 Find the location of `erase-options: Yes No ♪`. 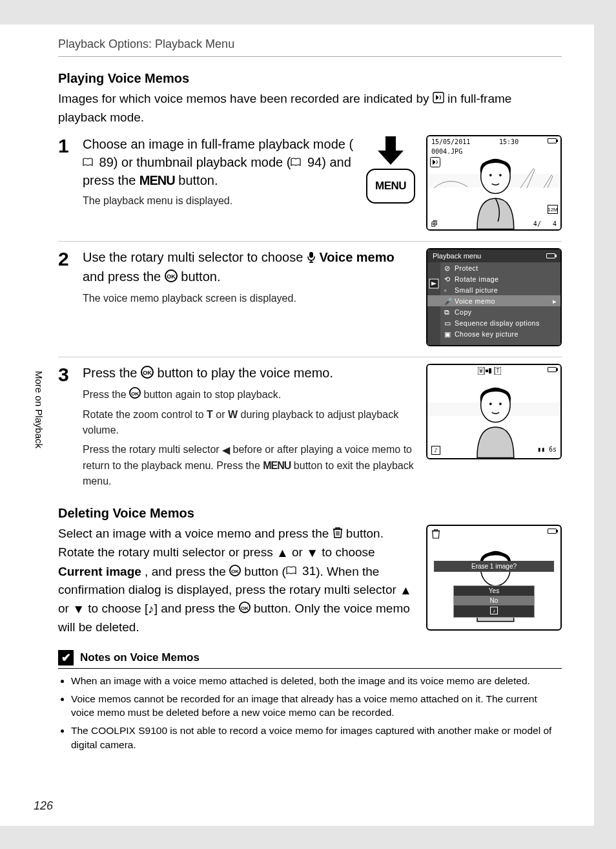

erase-options: Yes No ♪ is located at coordinates (494, 602).